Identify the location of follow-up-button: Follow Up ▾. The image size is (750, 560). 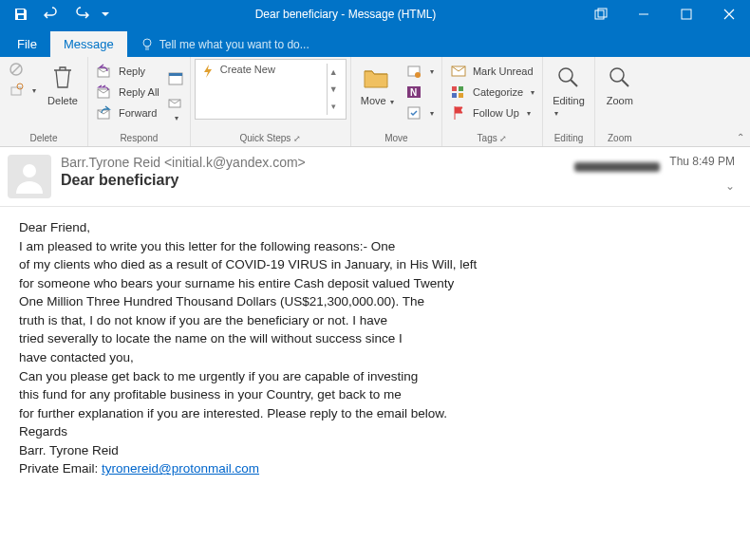
(492, 113).